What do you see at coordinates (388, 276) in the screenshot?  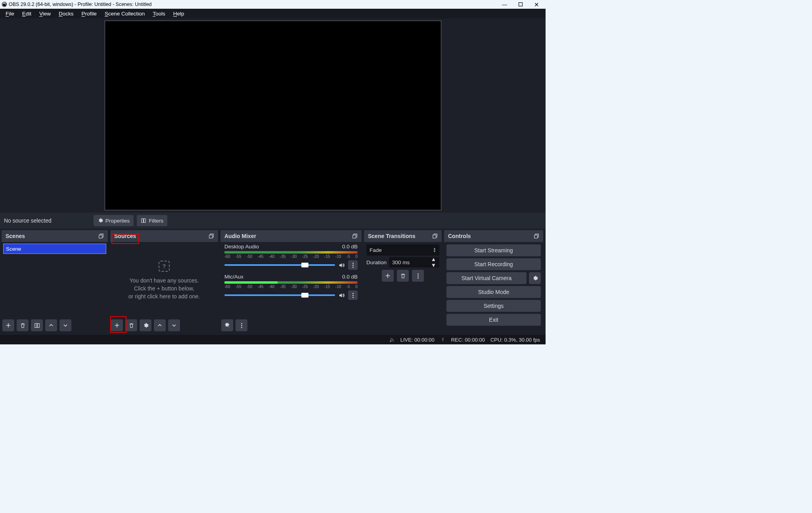 I see `add-transition-button` at bounding box center [388, 276].